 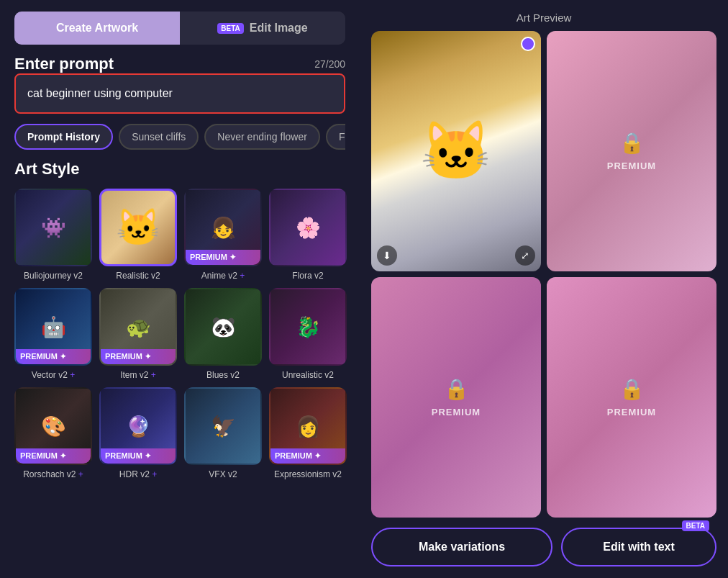 I want to click on art-preview-title: Art Preview, so click(x=544, y=17).